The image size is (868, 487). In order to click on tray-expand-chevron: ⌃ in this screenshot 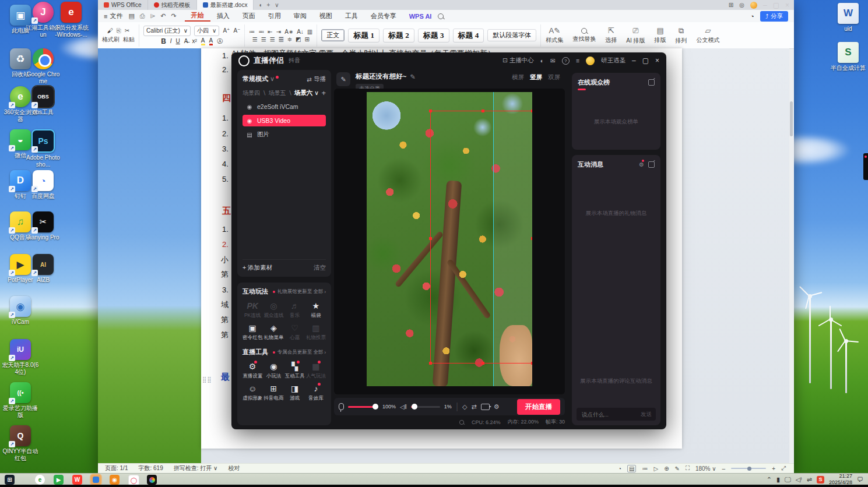, I will do `click(769, 480)`.